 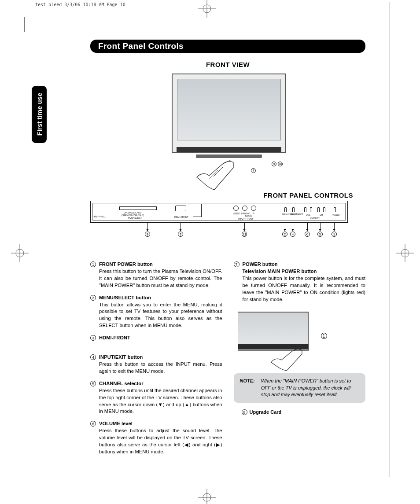 I want to click on hdmi-label: HDMI•FRONT, so click(x=181, y=217).